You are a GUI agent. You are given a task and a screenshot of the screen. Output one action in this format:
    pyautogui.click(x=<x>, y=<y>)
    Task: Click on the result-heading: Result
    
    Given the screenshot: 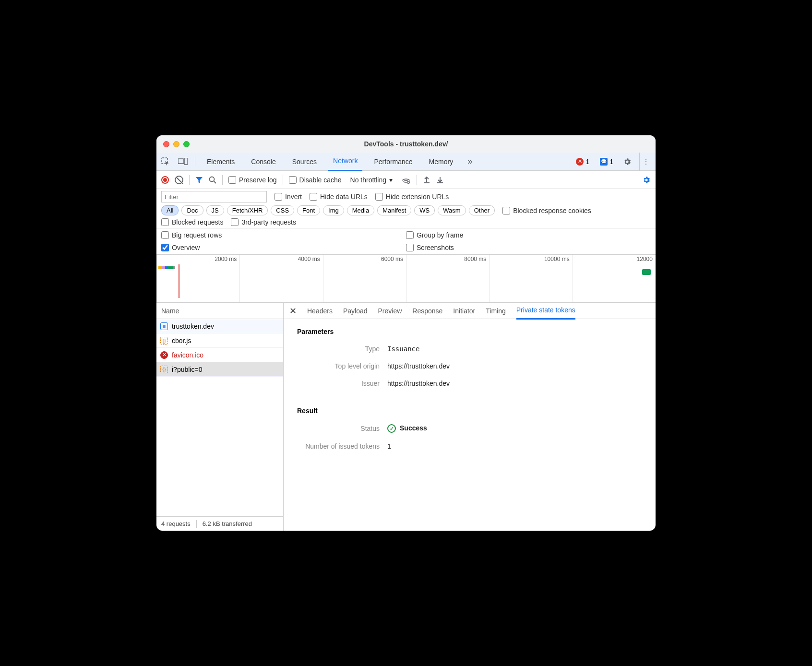 What is the action you would take?
    pyautogui.click(x=469, y=409)
    